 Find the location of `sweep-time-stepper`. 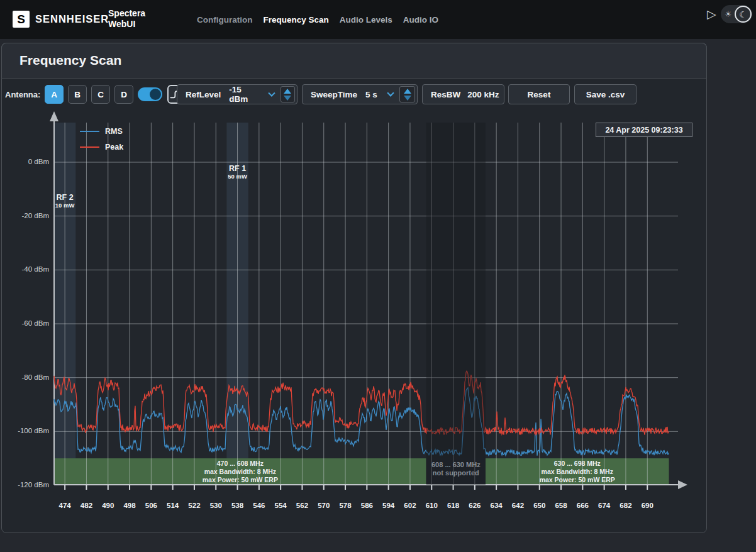

sweep-time-stepper is located at coordinates (408, 94).